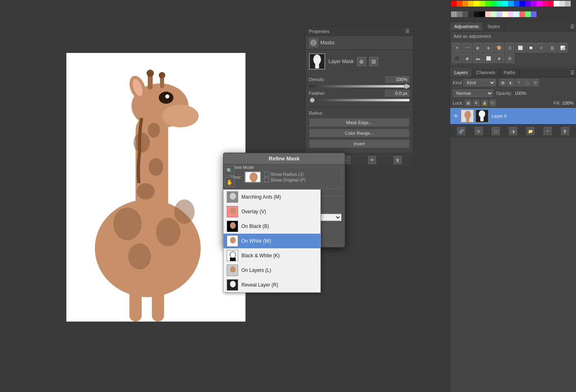 This screenshot has width=576, height=392. What do you see at coordinates (572, 27) in the screenshot?
I see `adj-panel-menu: ☰` at bounding box center [572, 27].